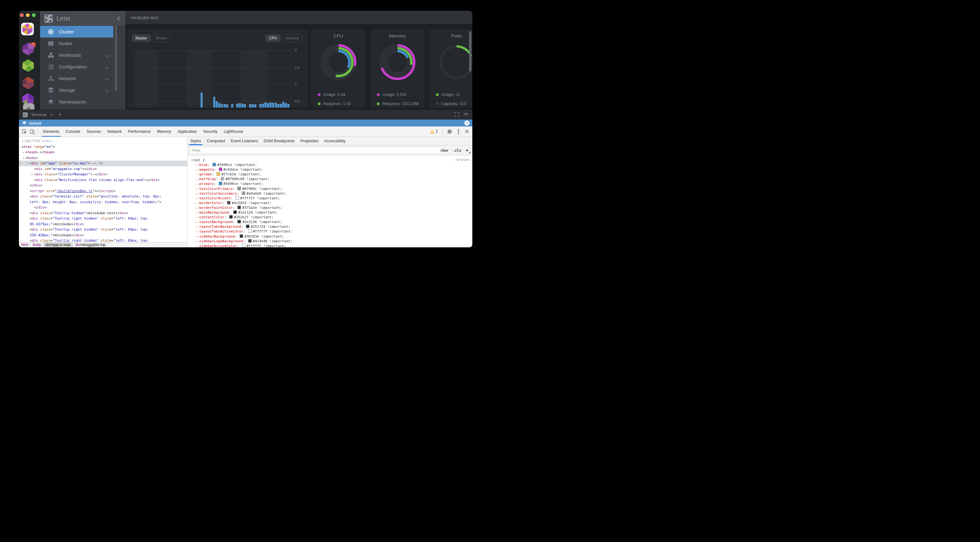  I want to click on dom-tree-row: ⋯▾<div id="app" class="is-mac"> == $0, so click(103, 163).